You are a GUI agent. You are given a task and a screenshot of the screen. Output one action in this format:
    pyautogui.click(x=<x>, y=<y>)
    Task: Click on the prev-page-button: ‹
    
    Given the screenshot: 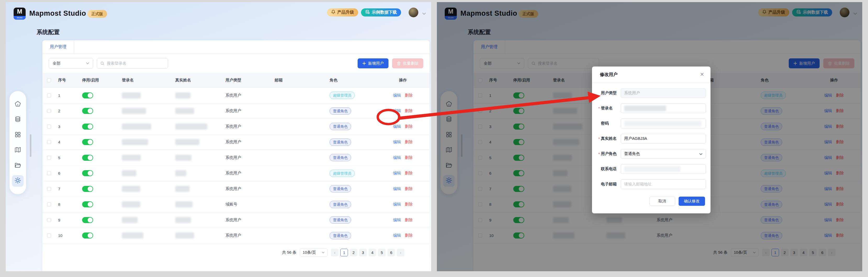 What is the action you would take?
    pyautogui.click(x=335, y=252)
    